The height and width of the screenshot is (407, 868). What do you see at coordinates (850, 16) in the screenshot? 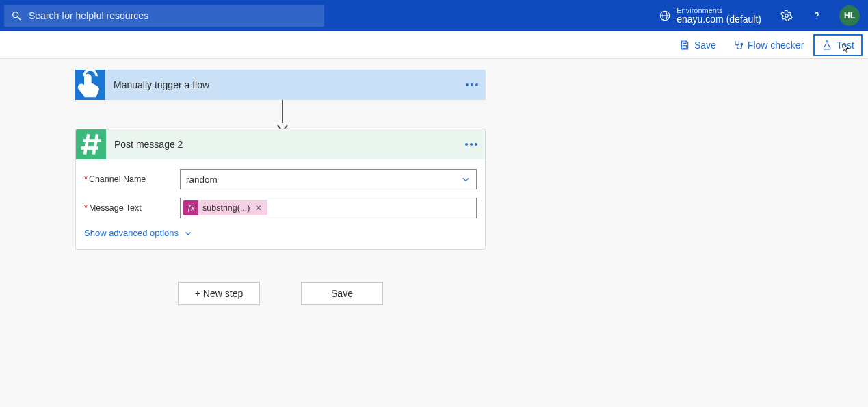
I see `avatar: HL` at bounding box center [850, 16].